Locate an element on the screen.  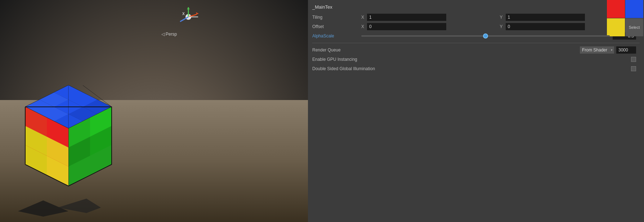
alpha-scale-row: AlphaScale is located at coordinates (474, 36).